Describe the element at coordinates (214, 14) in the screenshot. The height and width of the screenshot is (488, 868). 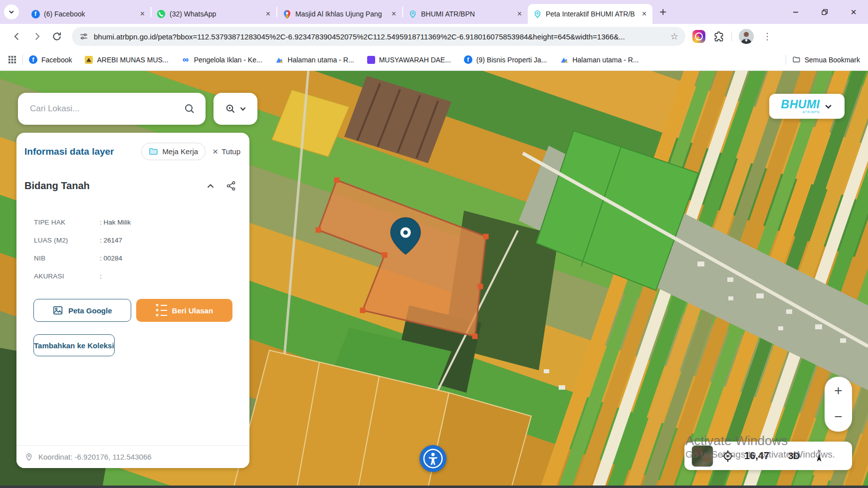
I see `tab-whatsapp: (32) WhatsApp ×` at that location.